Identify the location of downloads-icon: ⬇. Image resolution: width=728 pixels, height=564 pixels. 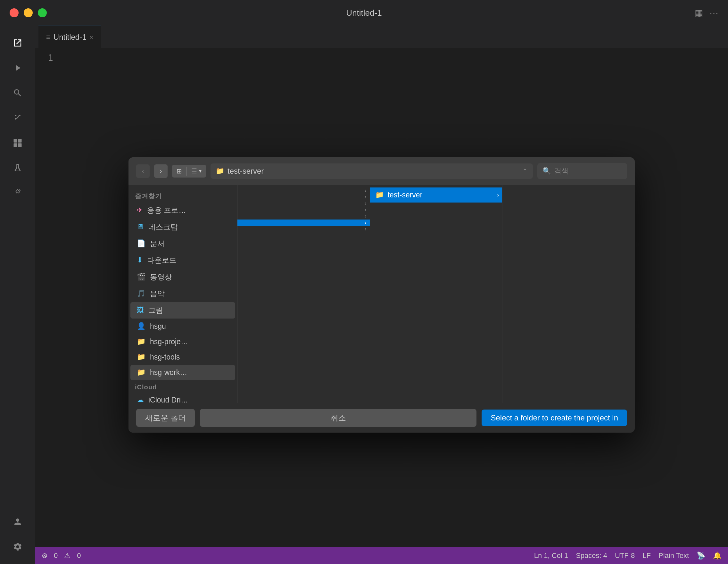
(140, 260).